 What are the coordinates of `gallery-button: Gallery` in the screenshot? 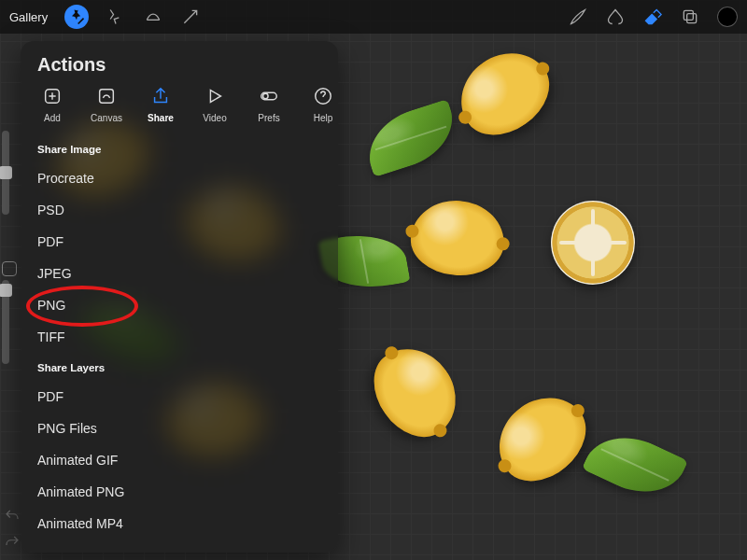 It's located at (28, 17).